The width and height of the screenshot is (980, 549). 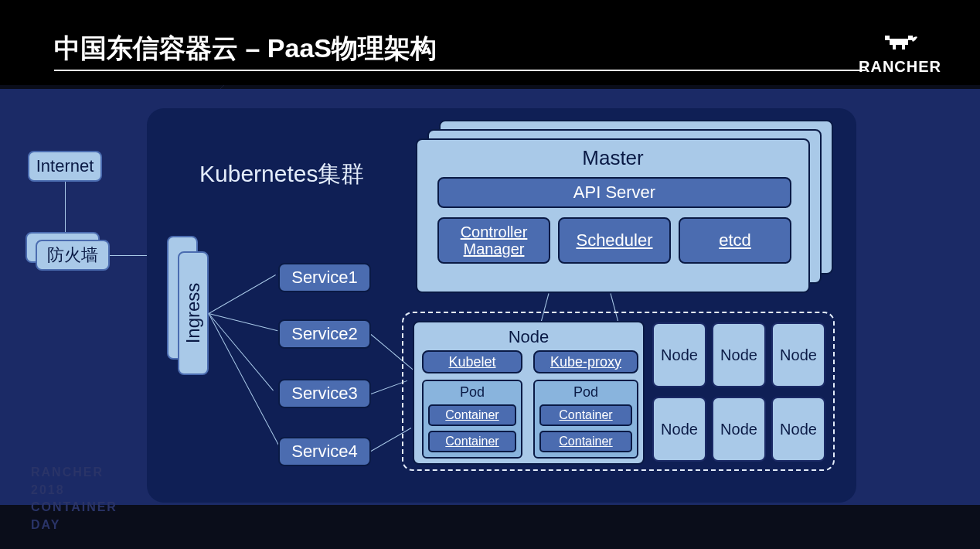 I want to click on controller-manager-box: Controller Manager, so click(x=494, y=240).